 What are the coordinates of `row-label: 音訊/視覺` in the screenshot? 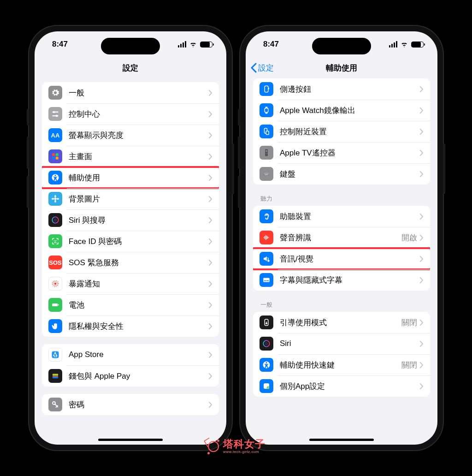 It's located at (350, 259).